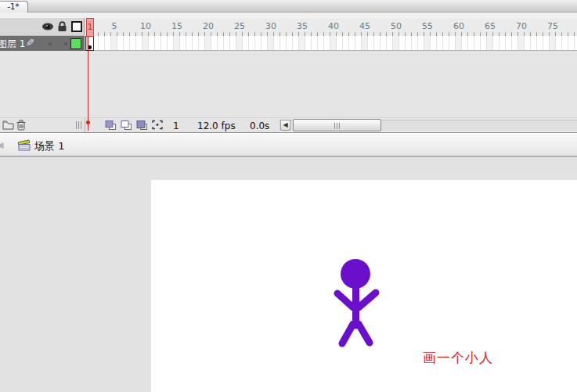 Image resolution: width=577 pixels, height=392 pixels. What do you see at coordinates (127, 125) in the screenshot?
I see `onion-skin-icon` at bounding box center [127, 125].